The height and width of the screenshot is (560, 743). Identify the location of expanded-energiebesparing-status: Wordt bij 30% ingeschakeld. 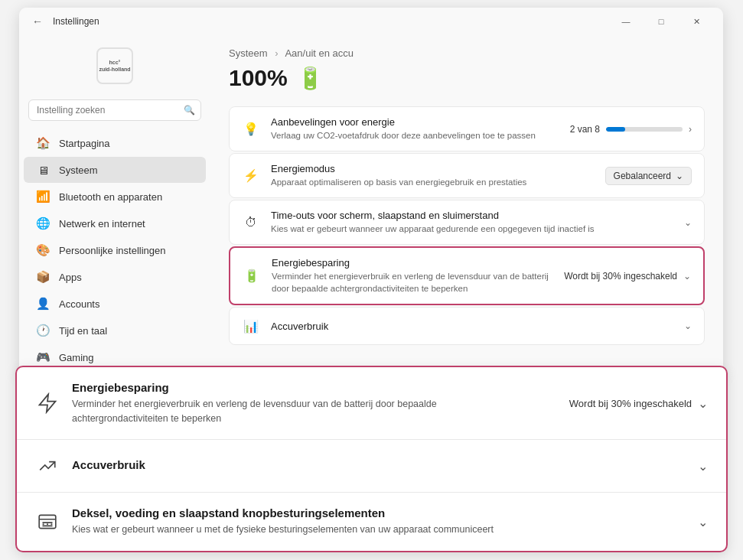
(631, 404).